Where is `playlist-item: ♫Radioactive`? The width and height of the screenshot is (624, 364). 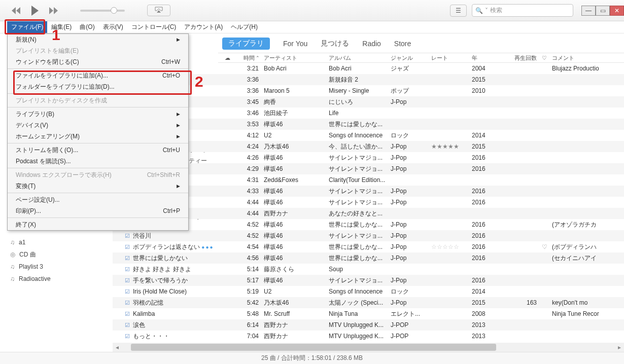 playlist-item: ♫Radioactive is located at coordinates (56, 279).